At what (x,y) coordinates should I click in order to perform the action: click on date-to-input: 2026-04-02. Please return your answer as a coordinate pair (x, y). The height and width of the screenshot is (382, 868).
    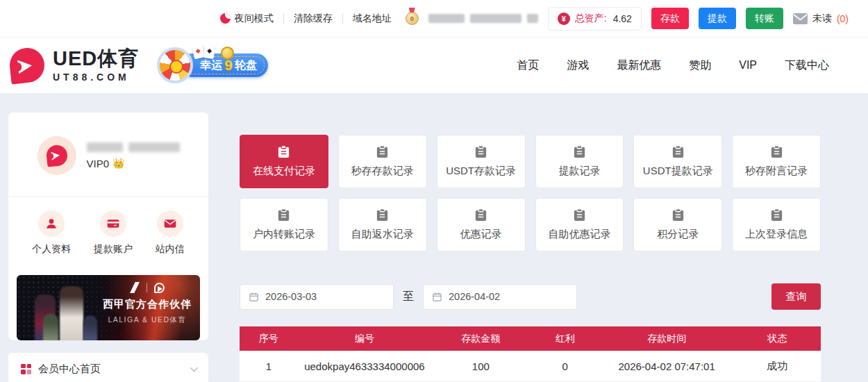
    Looking at the image, I should click on (500, 297).